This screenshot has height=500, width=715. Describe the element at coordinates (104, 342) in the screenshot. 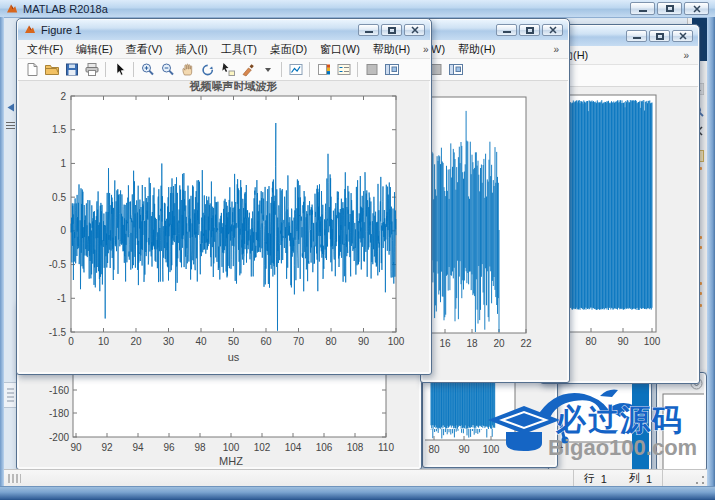

I see `svg-text: 10` at that location.